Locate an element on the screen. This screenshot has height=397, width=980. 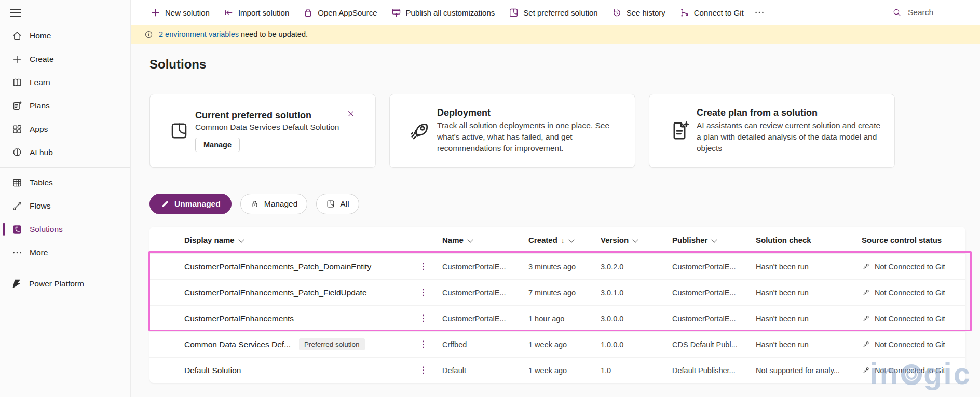
pencil-icon is located at coordinates (165, 204).